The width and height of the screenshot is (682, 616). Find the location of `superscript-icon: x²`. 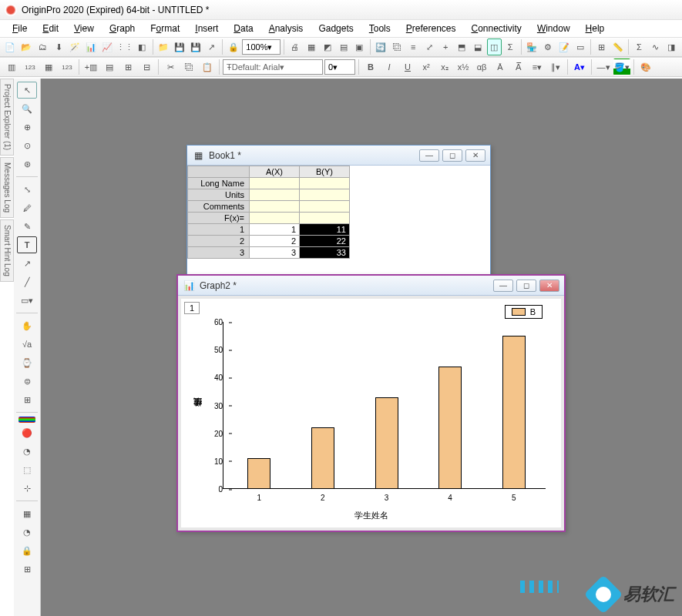

superscript-icon: x² is located at coordinates (426, 67).